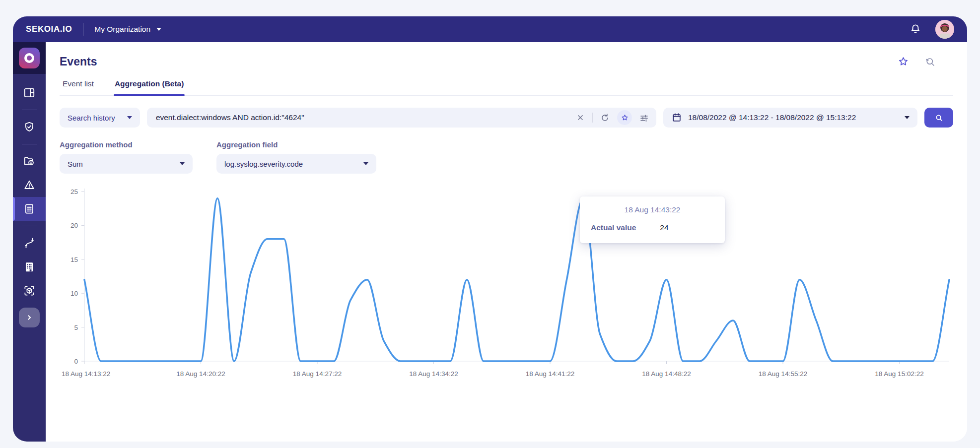 This screenshot has height=448, width=980. I want to click on calendar-icon, so click(677, 118).